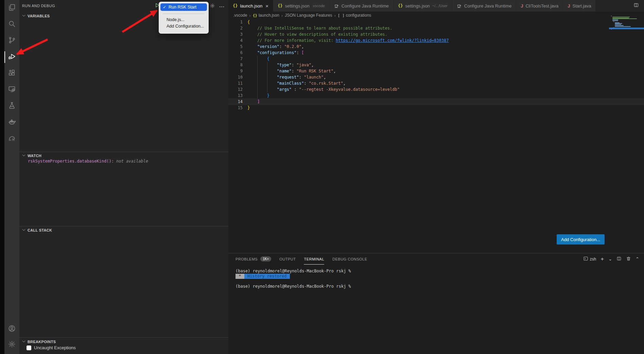 The height and width of the screenshot is (354, 644). I want to click on watch-section-header: WATCH, so click(31, 156).